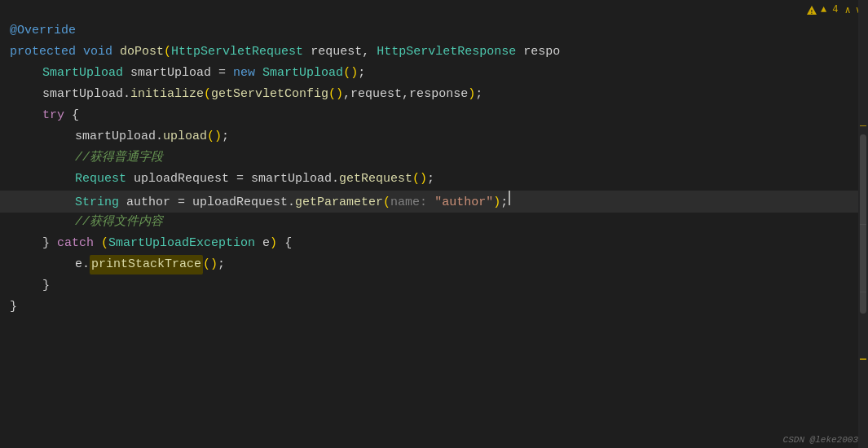  Describe the element at coordinates (434, 159) in the screenshot. I see `code-line-7: //获得普通字段` at that location.